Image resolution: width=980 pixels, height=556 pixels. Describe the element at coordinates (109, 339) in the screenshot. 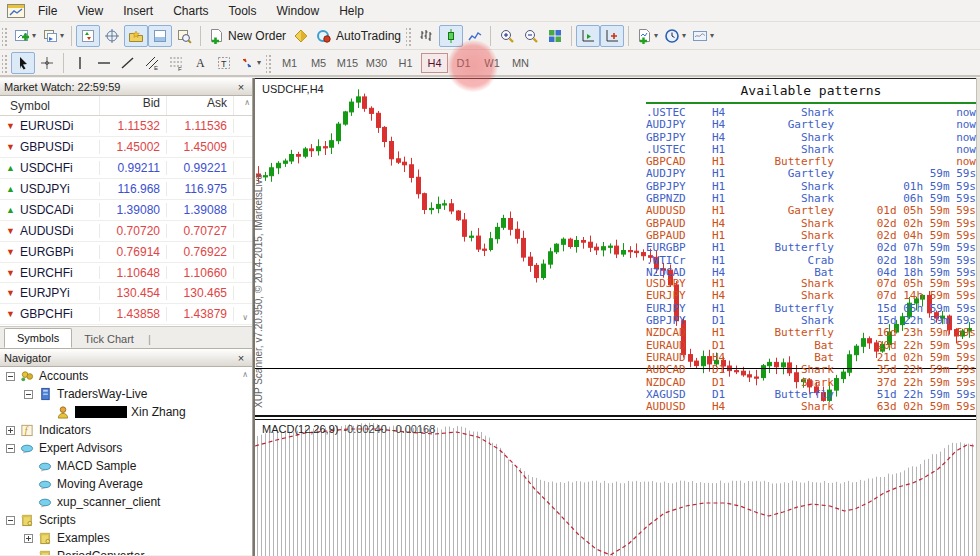

I see `tab-tick-chart: Tick Chart` at that location.